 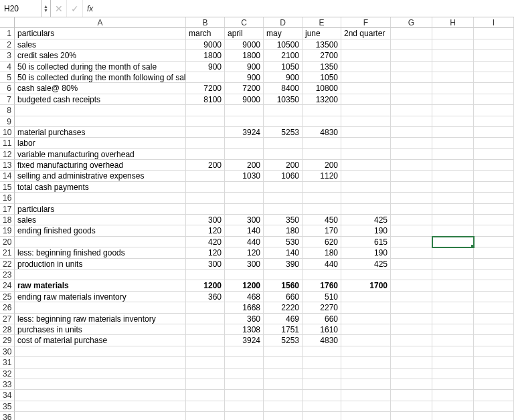 I want to click on col-header-F: F, so click(x=366, y=23).